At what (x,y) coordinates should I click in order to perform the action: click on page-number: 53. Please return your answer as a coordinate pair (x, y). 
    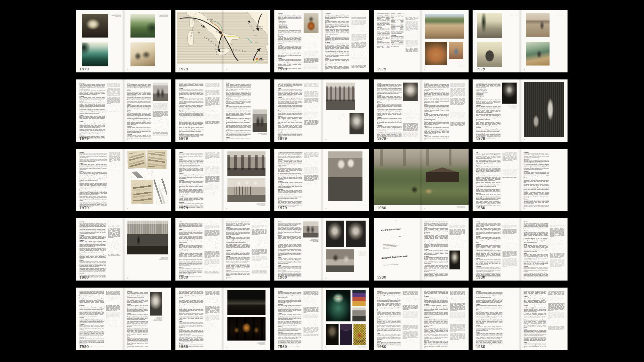
    Looking at the image, I should click on (524, 278).